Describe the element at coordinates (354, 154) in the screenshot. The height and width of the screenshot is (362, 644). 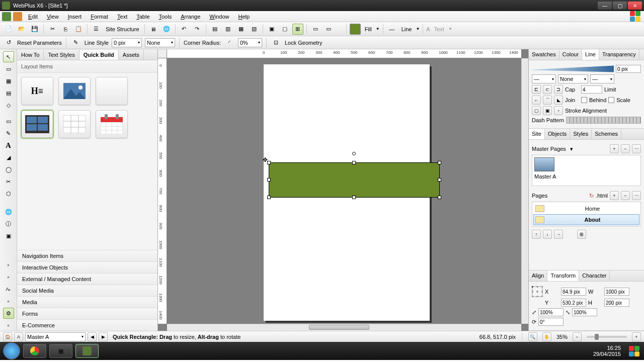
I see `rotation-handle` at that location.